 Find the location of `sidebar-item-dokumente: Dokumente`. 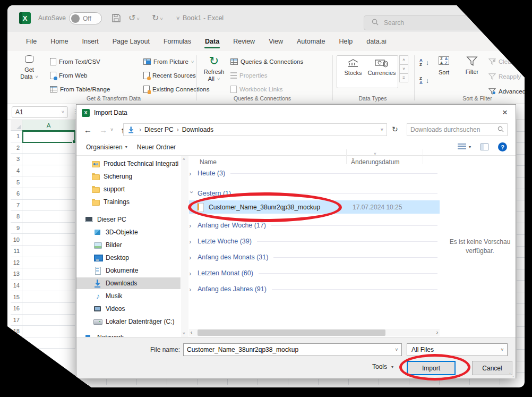

sidebar-item-dokumente: Dokumente is located at coordinates (128, 271).